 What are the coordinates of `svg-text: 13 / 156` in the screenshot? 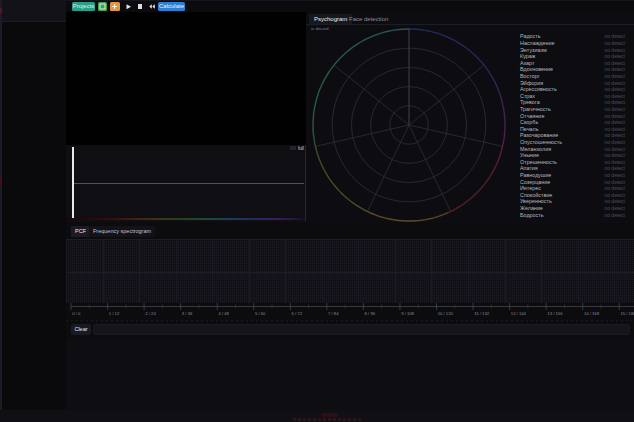 It's located at (555, 314).